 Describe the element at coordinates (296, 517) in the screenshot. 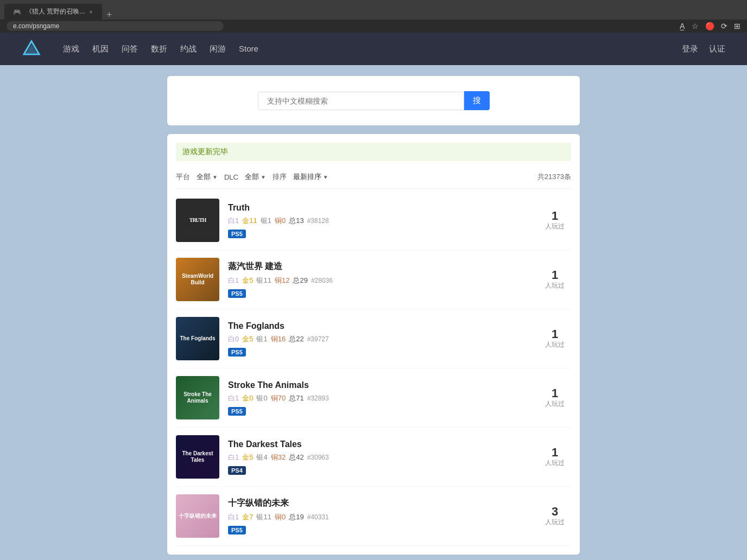

I see `trophy-total-6: 总19` at that location.